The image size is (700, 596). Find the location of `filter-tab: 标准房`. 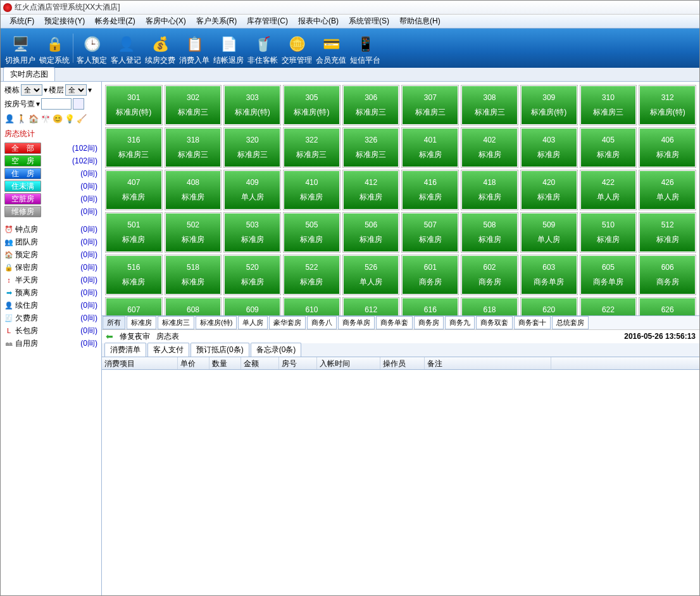

filter-tab: 标准房 is located at coordinates (142, 323).